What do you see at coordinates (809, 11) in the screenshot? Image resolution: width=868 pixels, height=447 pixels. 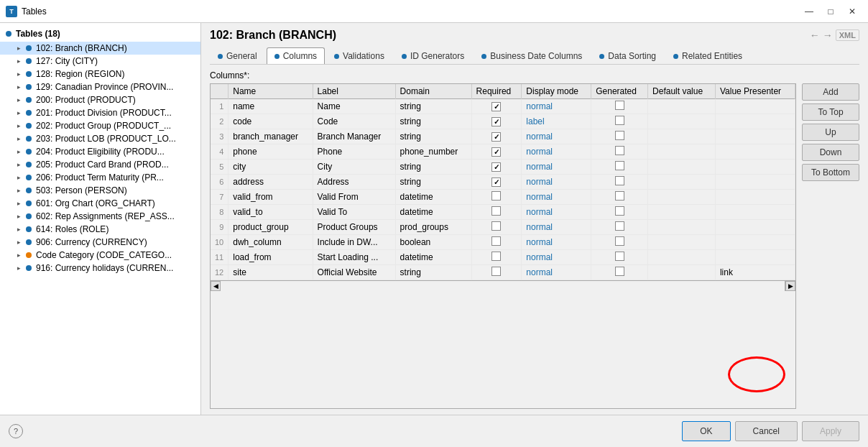 I see `minimize-button: —` at bounding box center [809, 11].